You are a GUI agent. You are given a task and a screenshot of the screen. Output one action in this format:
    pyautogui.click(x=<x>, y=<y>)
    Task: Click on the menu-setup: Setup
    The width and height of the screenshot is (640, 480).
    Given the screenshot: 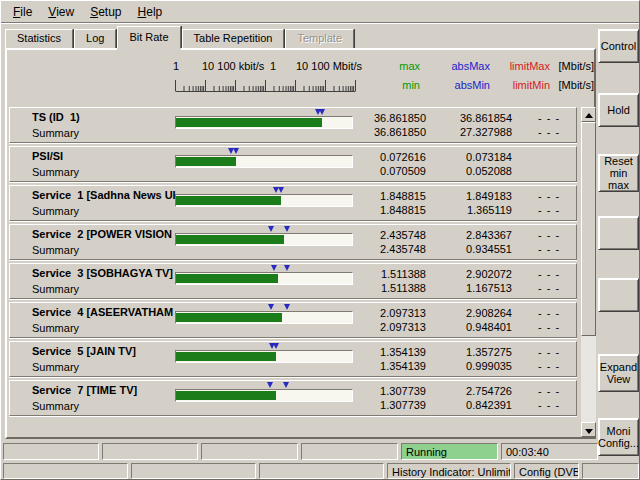 What is the action you would take?
    pyautogui.click(x=106, y=12)
    